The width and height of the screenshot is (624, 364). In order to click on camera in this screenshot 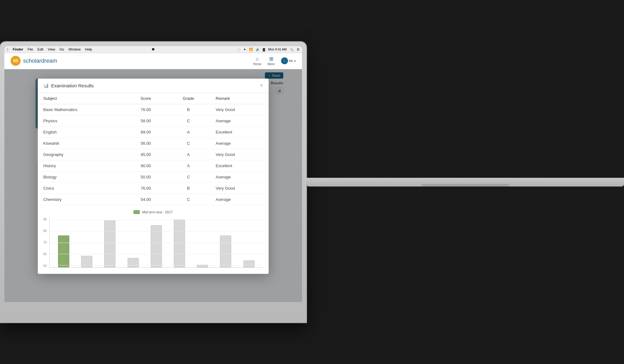, I will do `click(153, 49)`.